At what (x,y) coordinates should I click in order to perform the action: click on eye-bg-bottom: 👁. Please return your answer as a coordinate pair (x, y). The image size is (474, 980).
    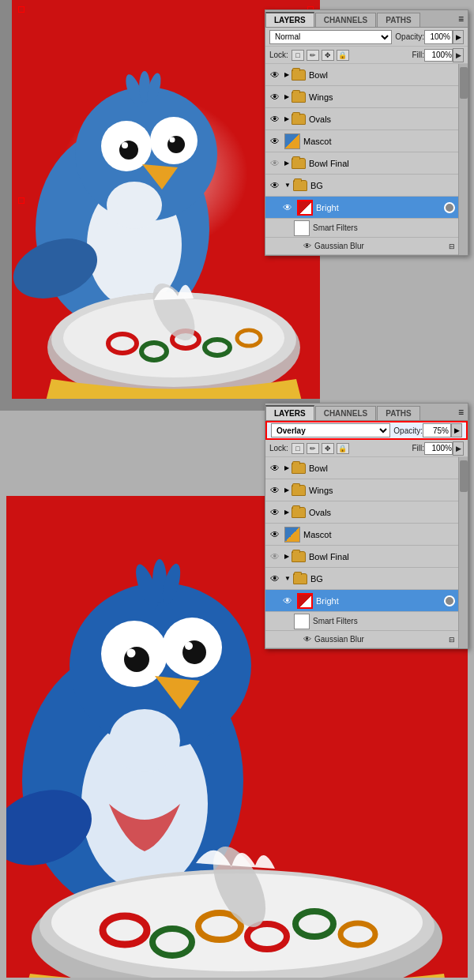
    Looking at the image, I should click on (275, 579).